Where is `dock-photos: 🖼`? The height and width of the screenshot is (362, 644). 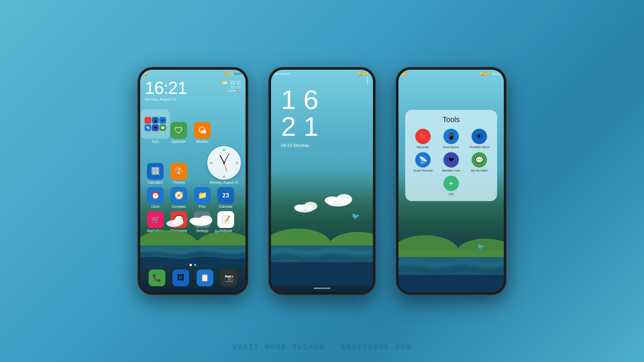
dock-photos: 🖼 is located at coordinates (181, 278).